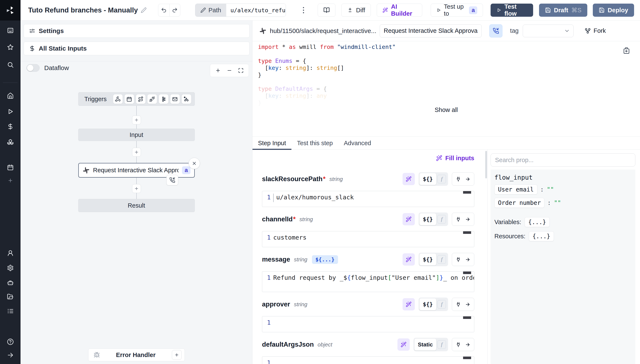 The image size is (640, 364). What do you see at coordinates (174, 10) in the screenshot?
I see `redo-button` at bounding box center [174, 10].